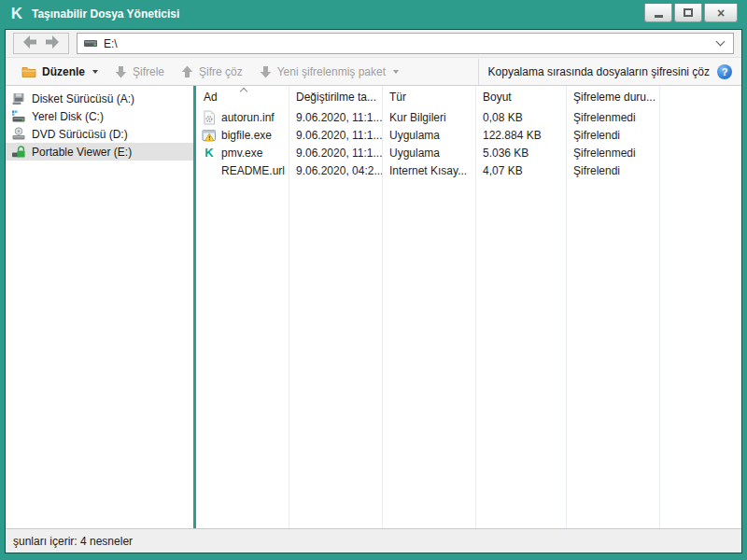 The height and width of the screenshot is (560, 747). Describe the element at coordinates (407, 44) in the screenshot. I see `address-path: E:\` at that location.